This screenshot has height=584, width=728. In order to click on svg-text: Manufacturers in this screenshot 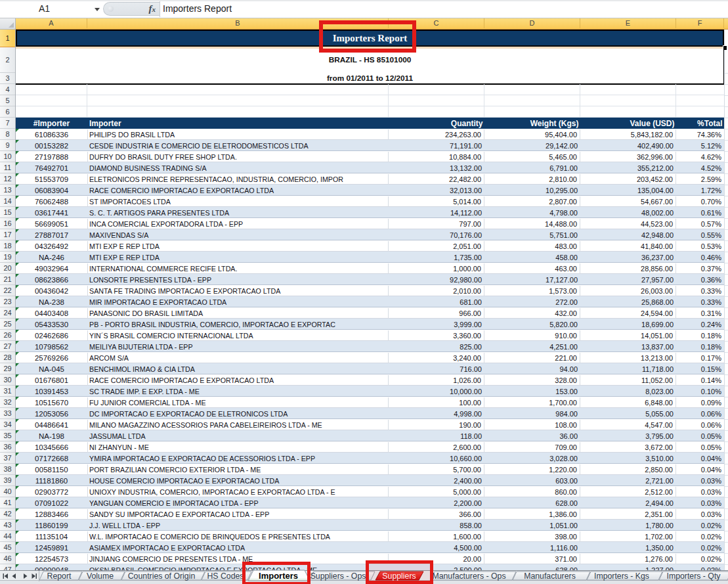, I will do `click(550, 576)`.